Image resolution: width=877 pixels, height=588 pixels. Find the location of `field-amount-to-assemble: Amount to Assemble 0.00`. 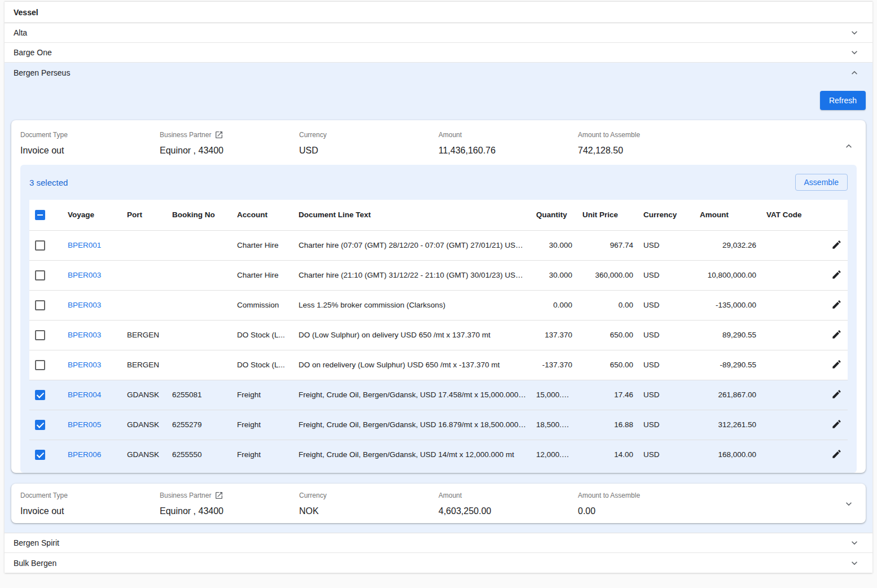

field-amount-to-assemble: Amount to Assemble 0.00 is located at coordinates (648, 503).